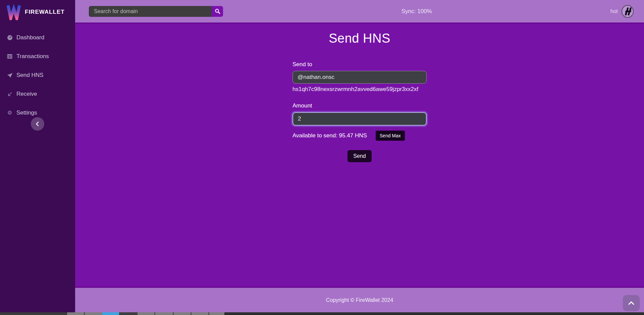 Image resolution: width=644 pixels, height=315 pixels. Describe the element at coordinates (360, 156) in the screenshot. I see `send-row: Send` at that location.